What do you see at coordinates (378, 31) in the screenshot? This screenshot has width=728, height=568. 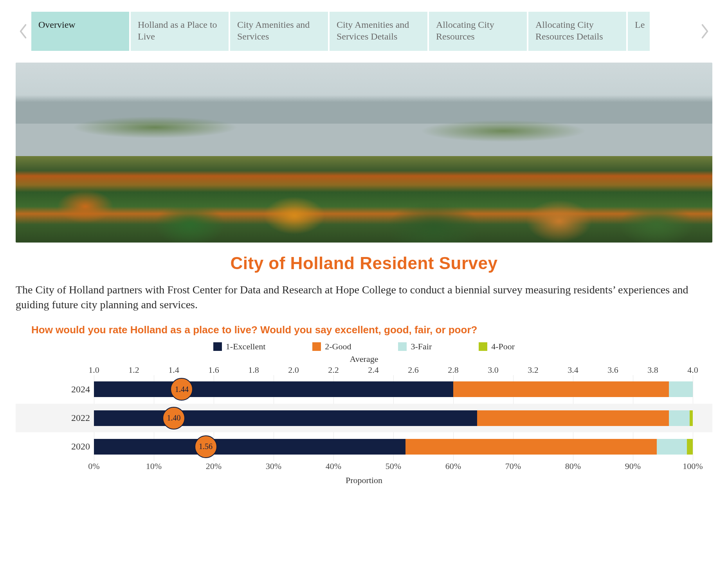 I see `tab-3: City Amenities and Services Details` at bounding box center [378, 31].